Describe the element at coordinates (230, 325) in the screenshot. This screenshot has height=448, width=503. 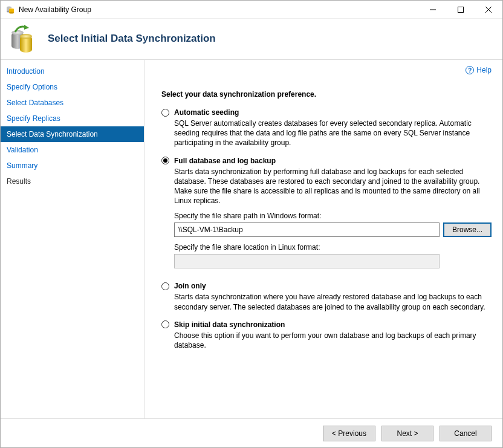
I see `label-skip-sync: Skip initial data synchronization` at that location.